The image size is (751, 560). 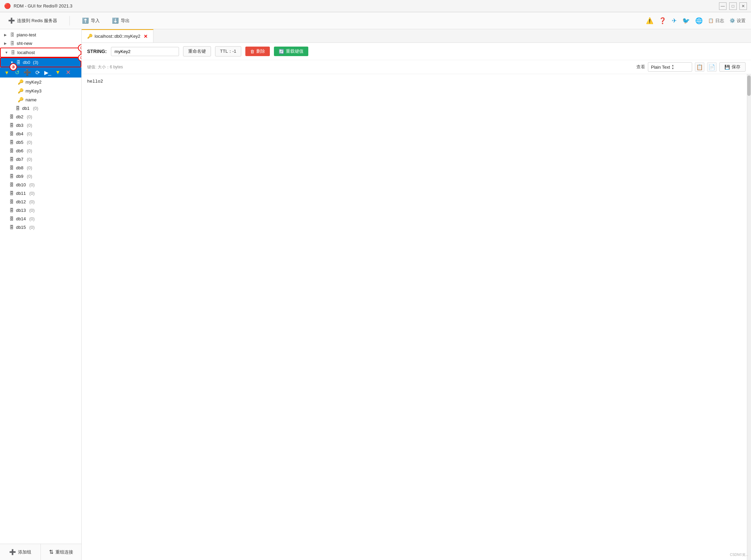 I want to click on connect-icon: ➕, so click(x=12, y=20).